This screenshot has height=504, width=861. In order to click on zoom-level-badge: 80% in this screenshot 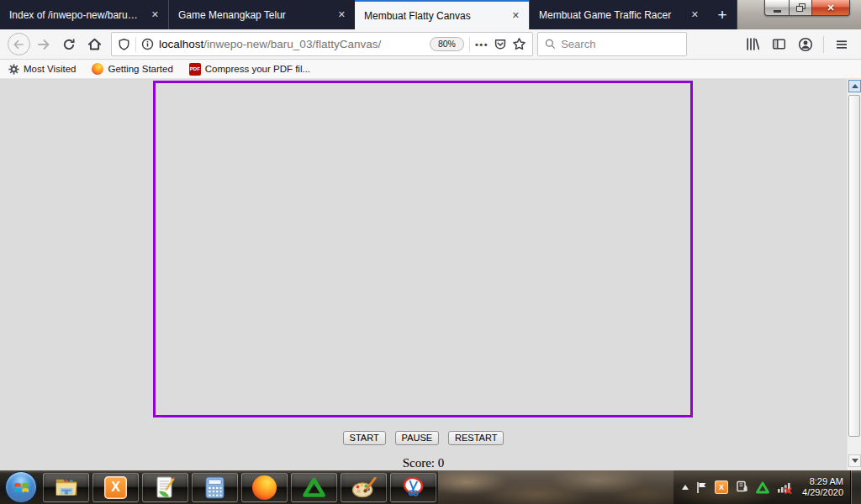, I will do `click(447, 44)`.